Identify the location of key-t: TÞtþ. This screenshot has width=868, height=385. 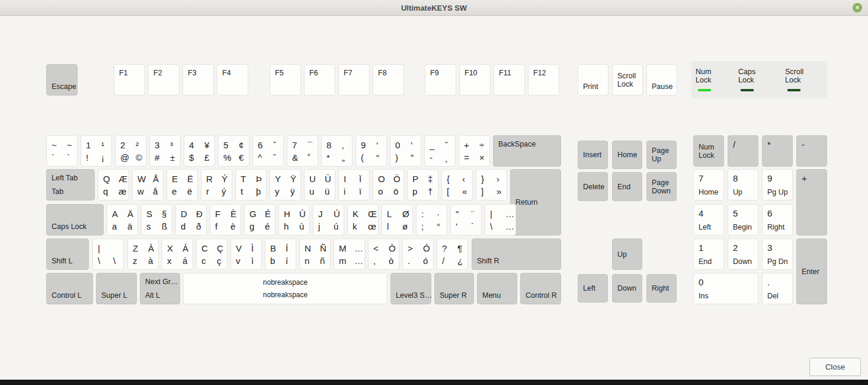
(251, 185).